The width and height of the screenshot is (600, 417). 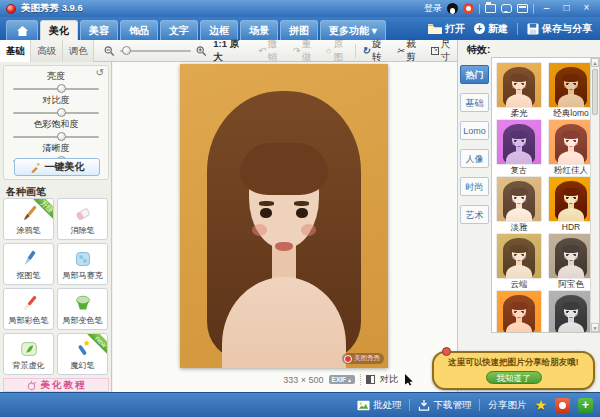 What do you see at coordinates (62, 88) in the screenshot?
I see `brightness-slider-thumb` at bounding box center [62, 88].